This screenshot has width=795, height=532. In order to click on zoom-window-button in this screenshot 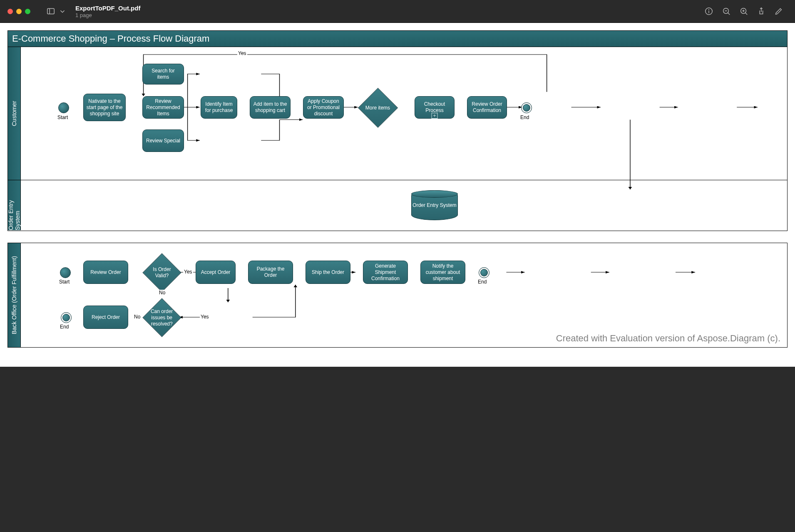, I will do `click(27, 12)`.